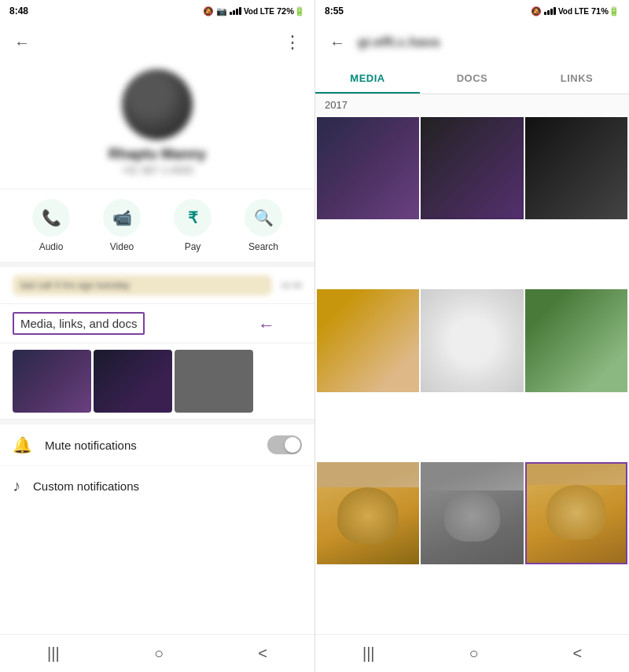 The height and width of the screenshot is (672, 629). Describe the element at coordinates (291, 11) in the screenshot. I see `battery-left: 72%🔋` at that location.